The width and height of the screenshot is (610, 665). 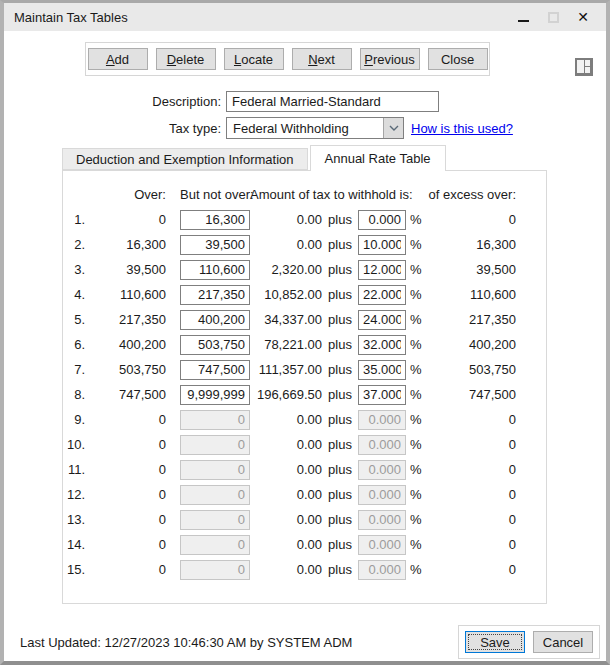 What do you see at coordinates (75, 344) in the screenshot?
I see `row-number: 6.` at bounding box center [75, 344].